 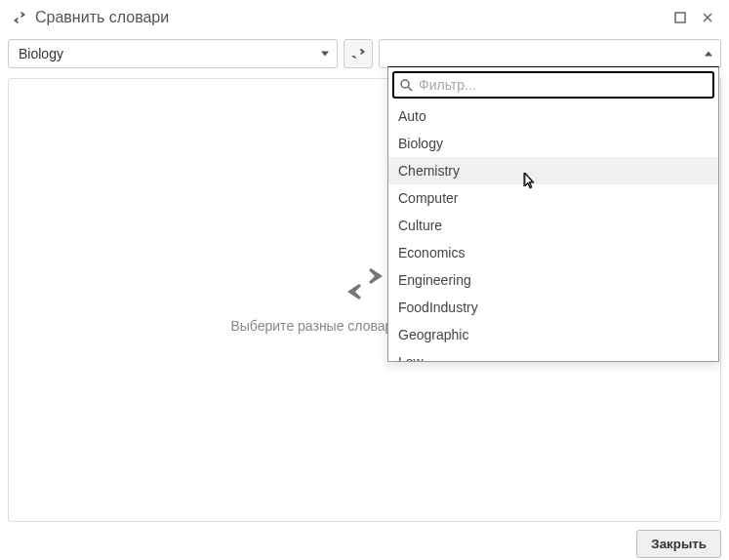 What do you see at coordinates (358, 54) in the screenshot?
I see `swap-button` at bounding box center [358, 54].